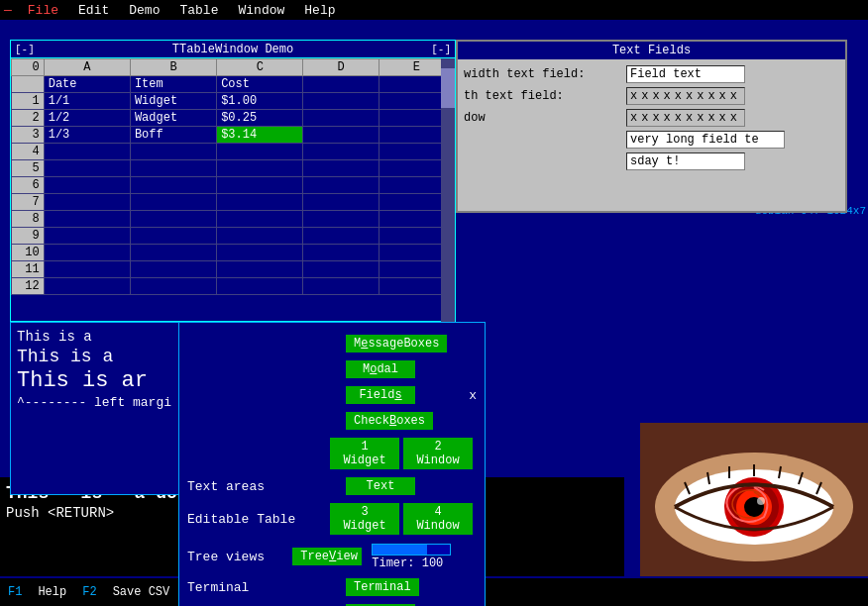 Image resolution: width=868 pixels, height=606 pixels. What do you see at coordinates (234, 186) in the screenshot?
I see `table-row: 6` at bounding box center [234, 186].